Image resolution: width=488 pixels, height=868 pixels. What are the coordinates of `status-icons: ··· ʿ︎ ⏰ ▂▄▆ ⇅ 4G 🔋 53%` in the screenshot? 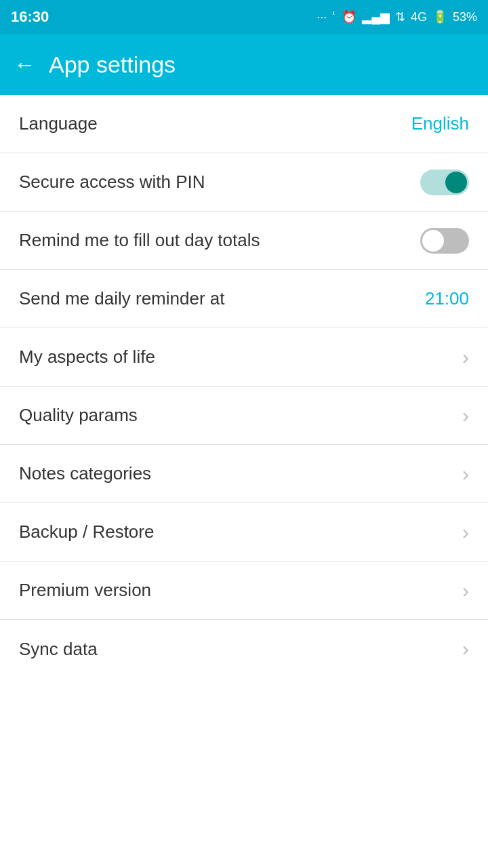 It's located at (397, 17).